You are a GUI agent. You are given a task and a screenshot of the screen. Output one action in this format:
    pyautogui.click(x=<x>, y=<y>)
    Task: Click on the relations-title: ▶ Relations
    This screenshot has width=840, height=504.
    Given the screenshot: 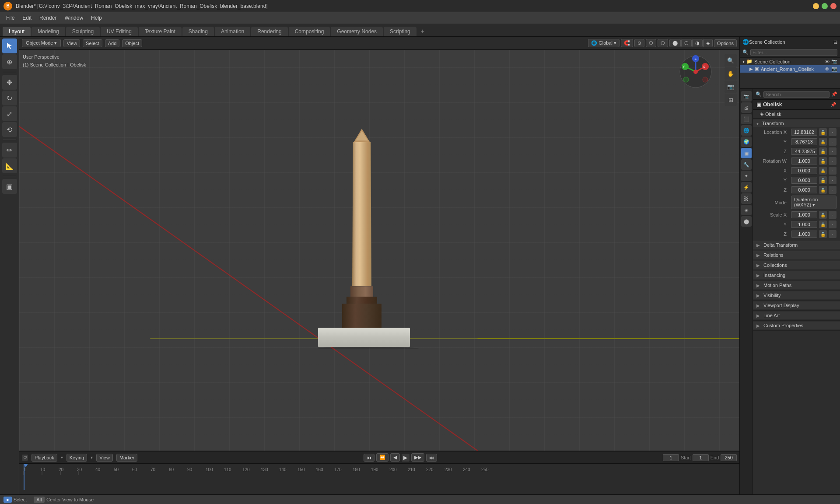 What is the action you would take?
    pyautogui.click(x=796, y=255)
    